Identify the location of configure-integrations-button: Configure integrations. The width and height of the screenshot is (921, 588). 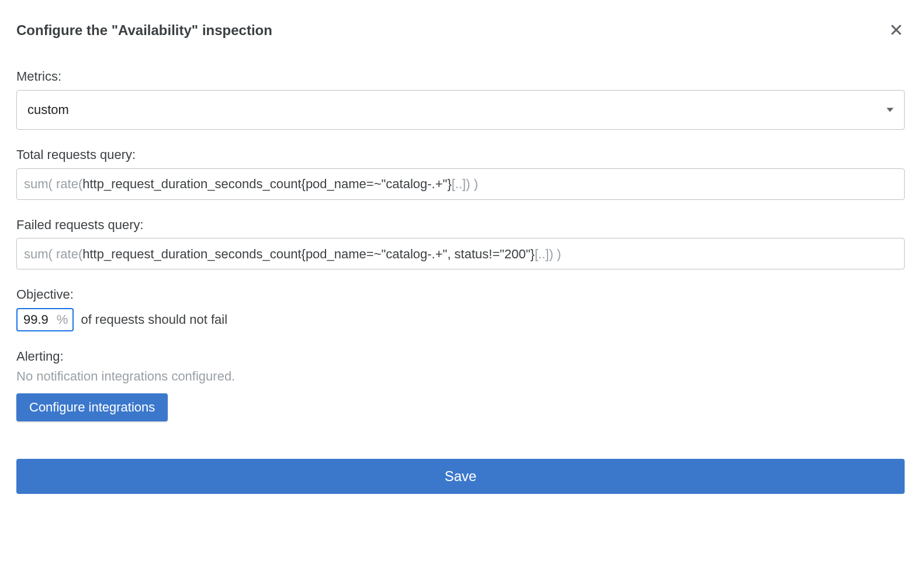
(92, 407).